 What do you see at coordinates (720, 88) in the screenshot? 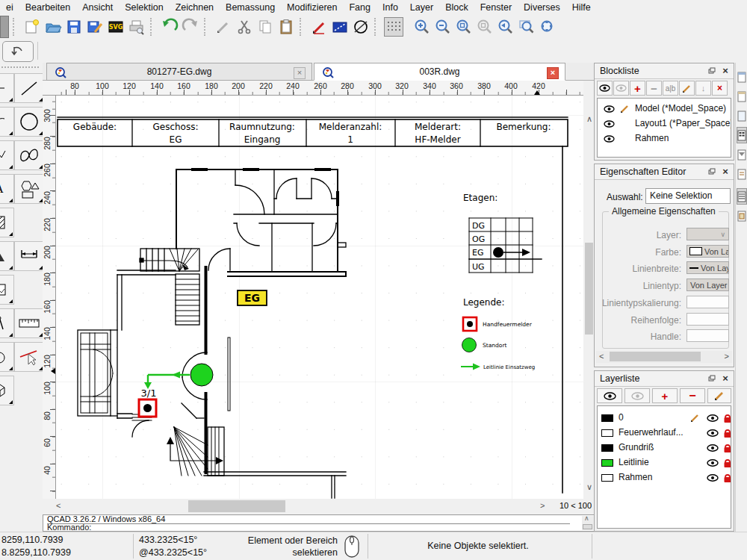
I see `delete-block-button: ×` at bounding box center [720, 88].